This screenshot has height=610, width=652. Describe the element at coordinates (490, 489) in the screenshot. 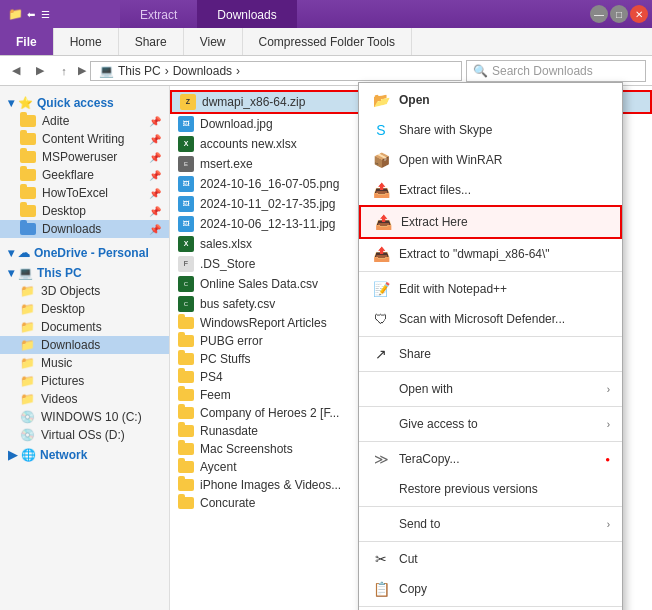

I see `ctx-restore-versions: Restore previous versions` at that location.